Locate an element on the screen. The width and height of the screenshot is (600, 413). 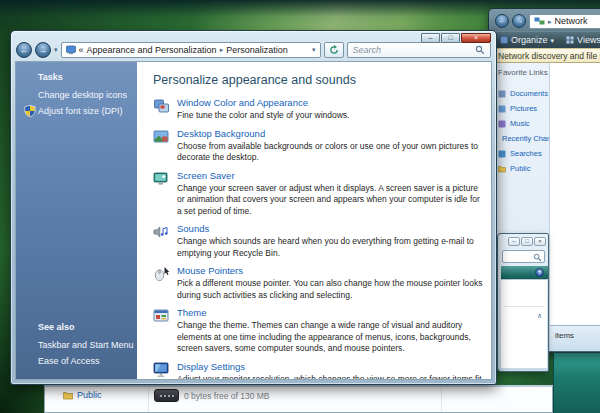
network-icon is located at coordinates (540, 22).